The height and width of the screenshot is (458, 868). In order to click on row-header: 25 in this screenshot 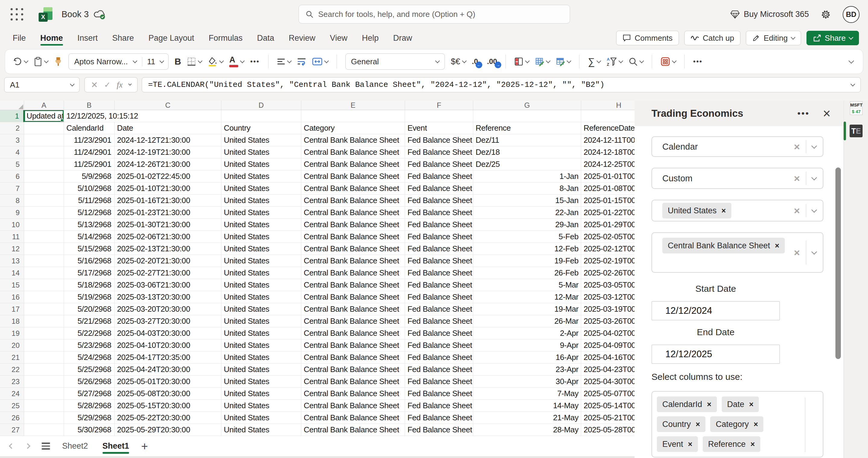, I will do `click(12, 406)`.